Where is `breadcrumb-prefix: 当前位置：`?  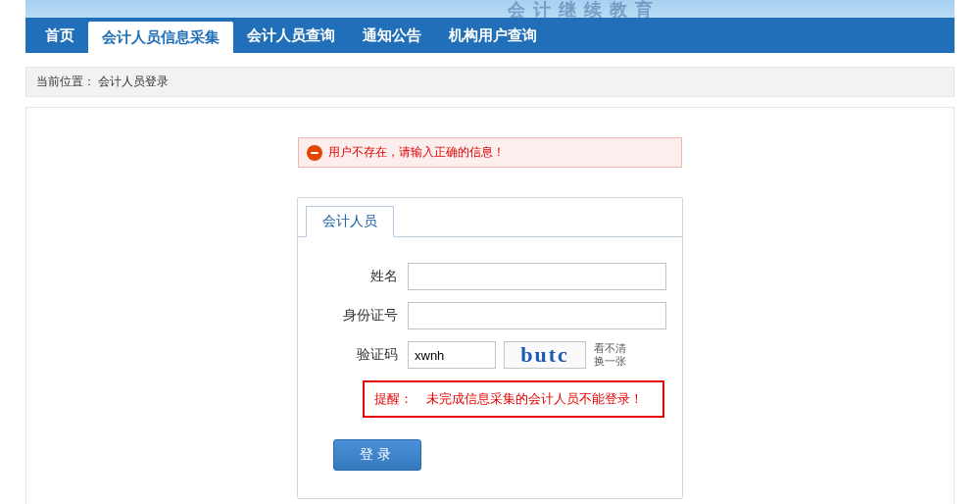 breadcrumb-prefix: 当前位置： is located at coordinates (66, 81).